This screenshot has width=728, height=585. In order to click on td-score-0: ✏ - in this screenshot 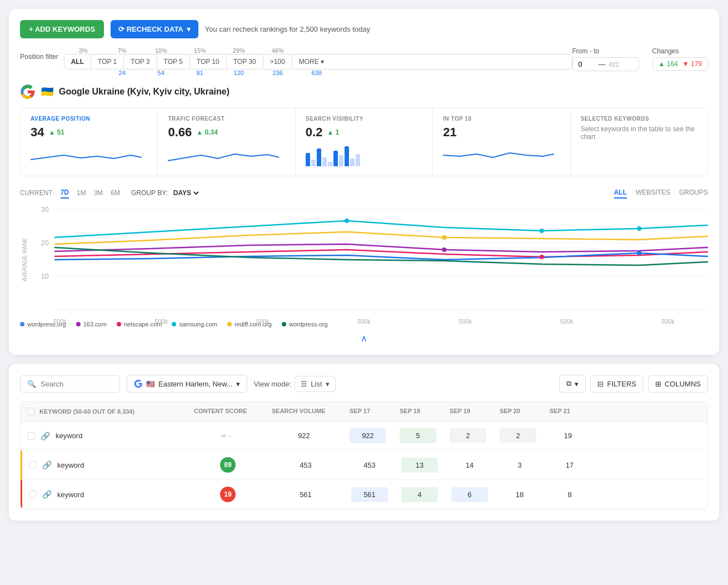, I will do `click(226, 436)`.